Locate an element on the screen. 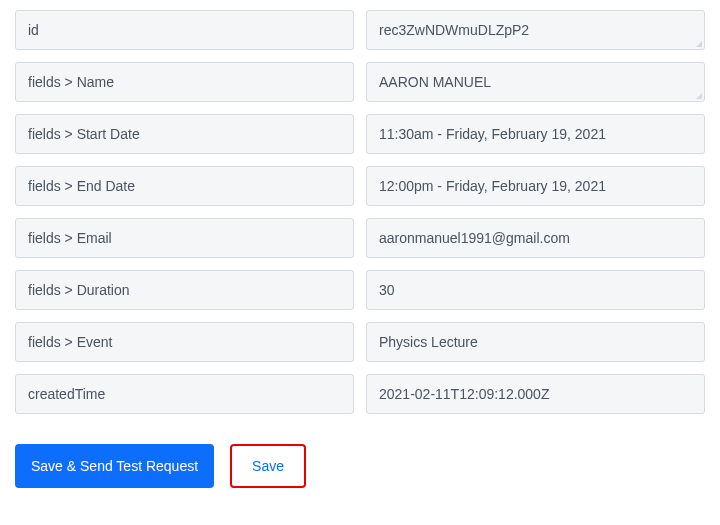  field-row: id rec3ZwNDWmuDLZpP2 is located at coordinates (360, 30).